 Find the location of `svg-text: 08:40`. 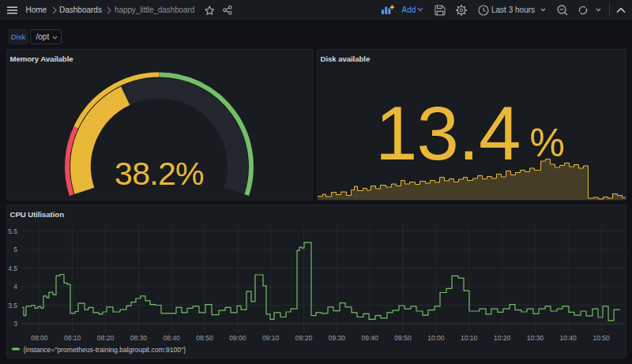

svg-text: 08:40 is located at coordinates (172, 338).